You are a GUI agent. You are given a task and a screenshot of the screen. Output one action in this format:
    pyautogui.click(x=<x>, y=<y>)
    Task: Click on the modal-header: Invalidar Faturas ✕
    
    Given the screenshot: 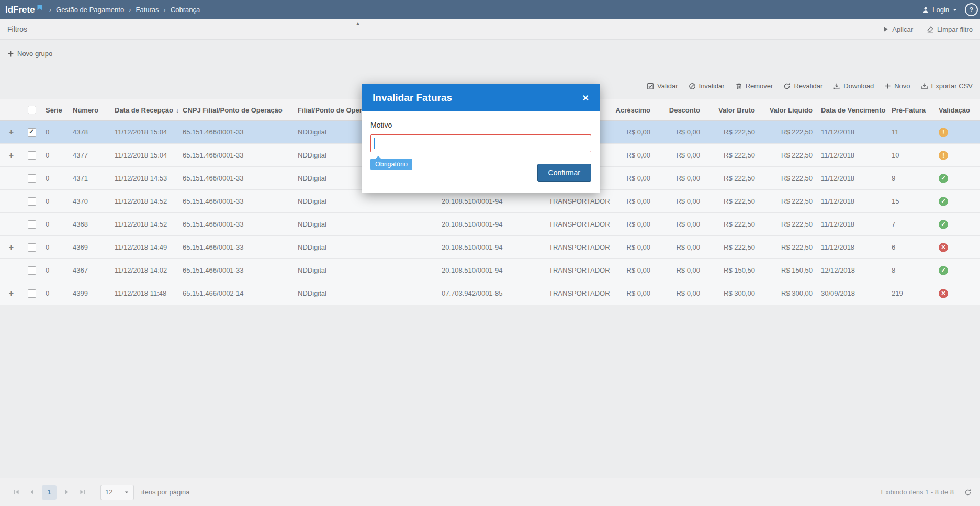 What is the action you would take?
    pyautogui.click(x=481, y=98)
    